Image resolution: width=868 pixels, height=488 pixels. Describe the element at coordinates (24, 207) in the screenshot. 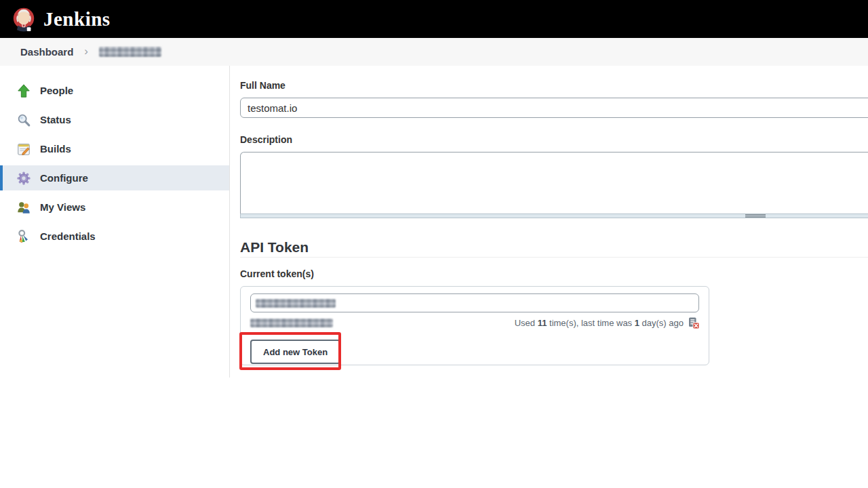

I see `two-people-icon` at that location.